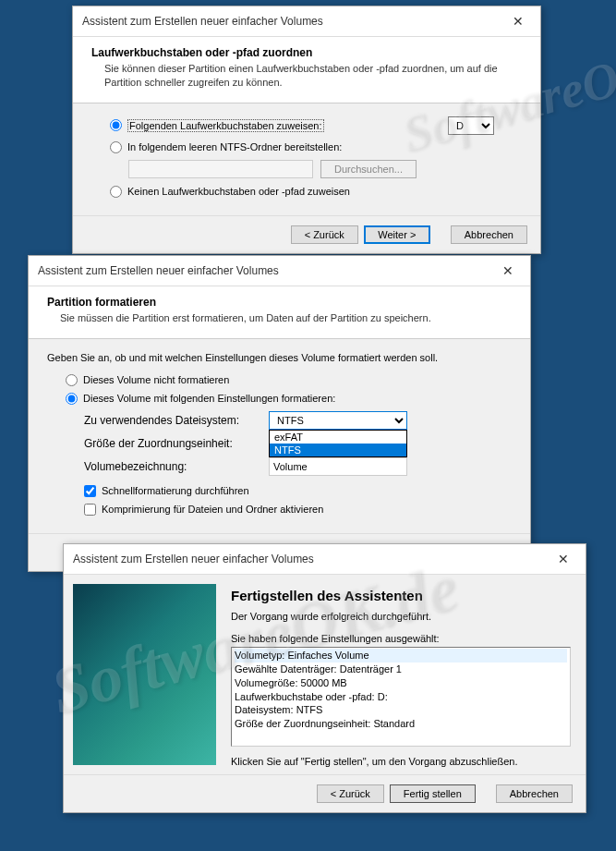  I want to click on summary-listbox: Volumetyp: Einfaches Volume Gewählte Dat…, so click(401, 697).